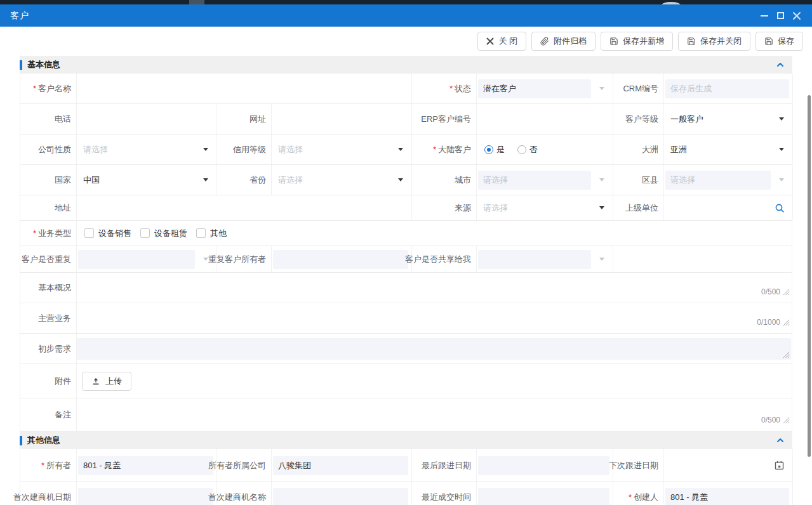 The image size is (812, 505). What do you see at coordinates (781, 16) in the screenshot?
I see `window-controls` at bounding box center [781, 16].